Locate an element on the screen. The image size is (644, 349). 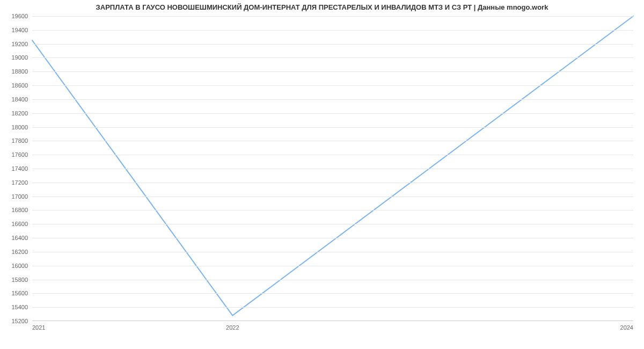
y-tick-label: 16400 is located at coordinates (19, 238).